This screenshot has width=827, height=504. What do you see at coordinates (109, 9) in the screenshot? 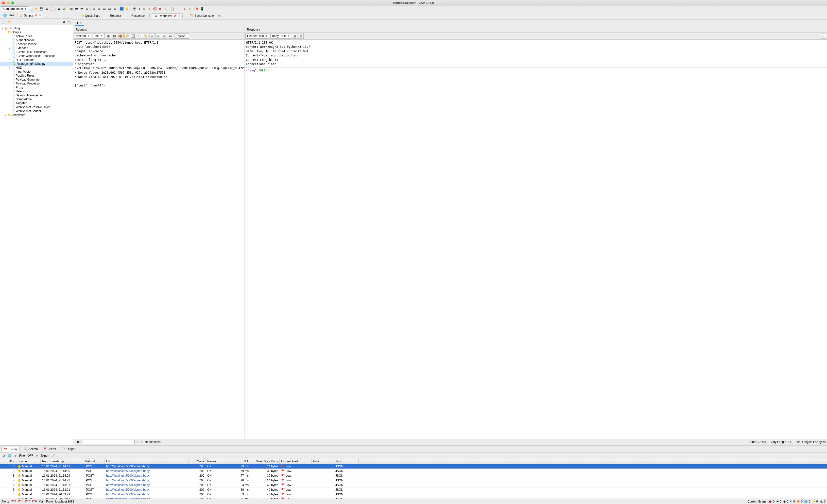
I see `panel-4-icon: ▭` at bounding box center [109, 9].